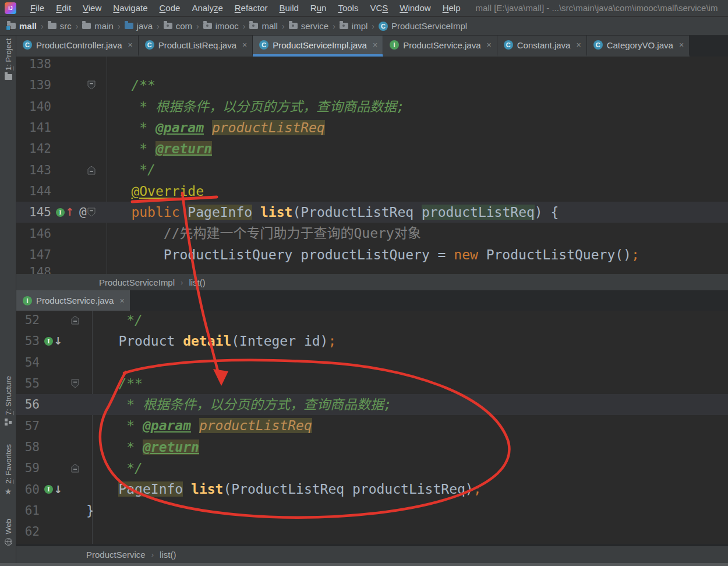 Image resolution: width=728 pixels, height=566 pixels. Describe the element at coordinates (145, 26) in the screenshot. I see `nav-item-label: java` at that location.